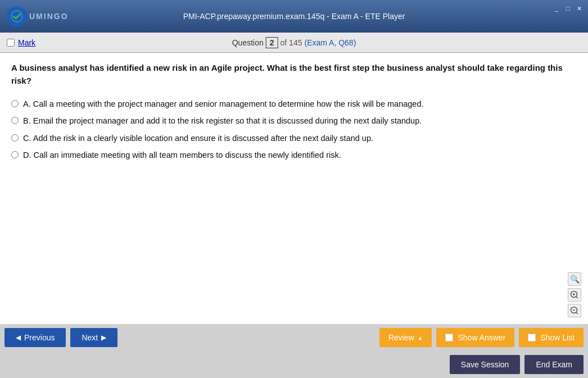 The width and height of the screenshot is (588, 378). I want to click on zoom-in-icon, so click(575, 295).